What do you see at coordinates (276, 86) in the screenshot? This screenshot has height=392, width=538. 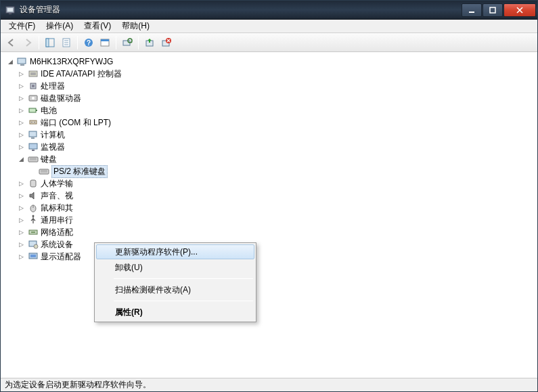 I see `tree-item: ▷处理器` at bounding box center [276, 86].